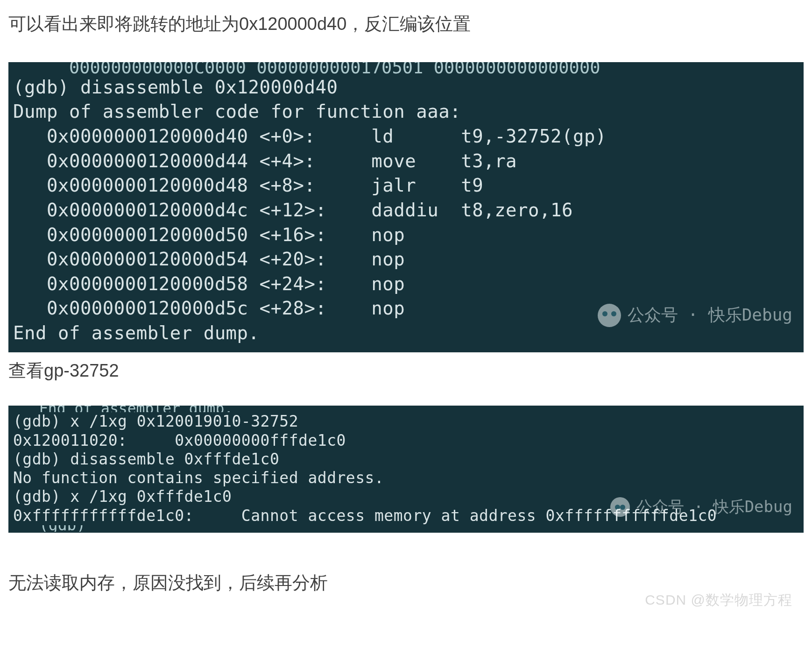  Describe the element at coordinates (434, 69) in the screenshot. I see `terminal-cutoff-top: 000000000000C0000 0000000000170501 00000…` at that location.